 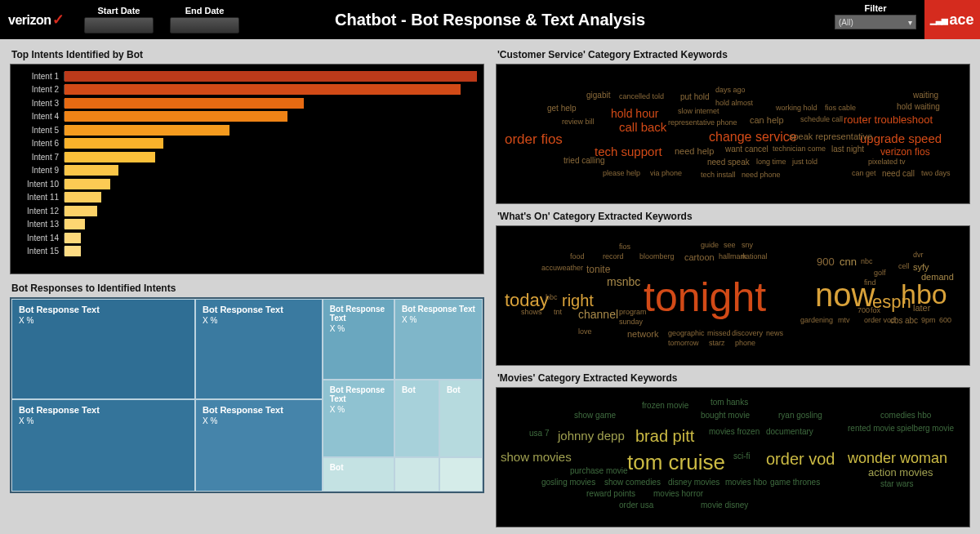 I want to click on wordcloud-word: 700, so click(x=864, y=310).